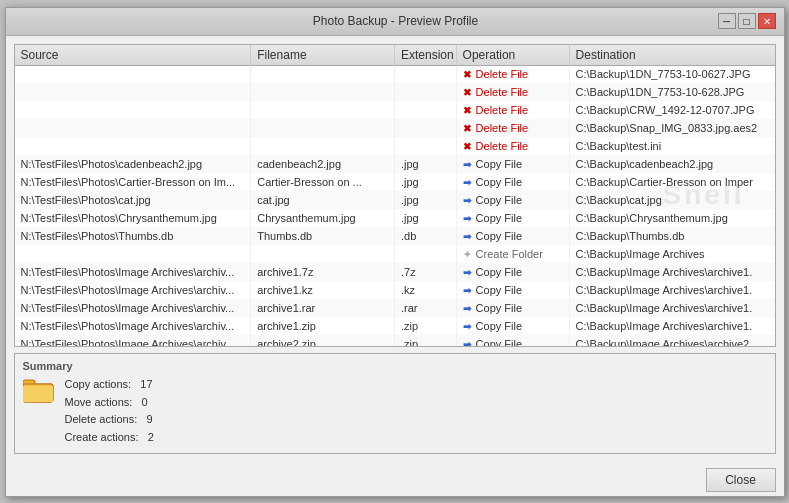 This screenshot has width=789, height=503. Describe the element at coordinates (110, 403) in the screenshot. I see `move-actions: Move actions: 0` at that location.